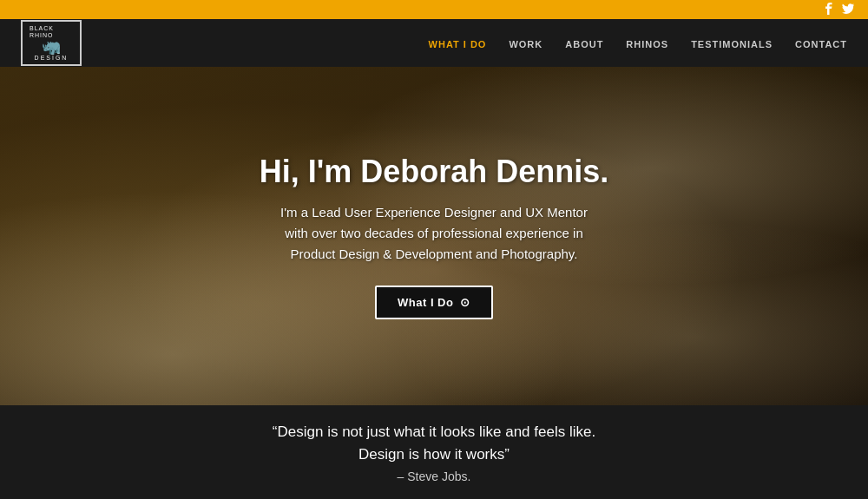 This screenshot has height=499, width=868. Describe the element at coordinates (648, 43) in the screenshot. I see `nav-item-rhinos: RHINOS` at that location.